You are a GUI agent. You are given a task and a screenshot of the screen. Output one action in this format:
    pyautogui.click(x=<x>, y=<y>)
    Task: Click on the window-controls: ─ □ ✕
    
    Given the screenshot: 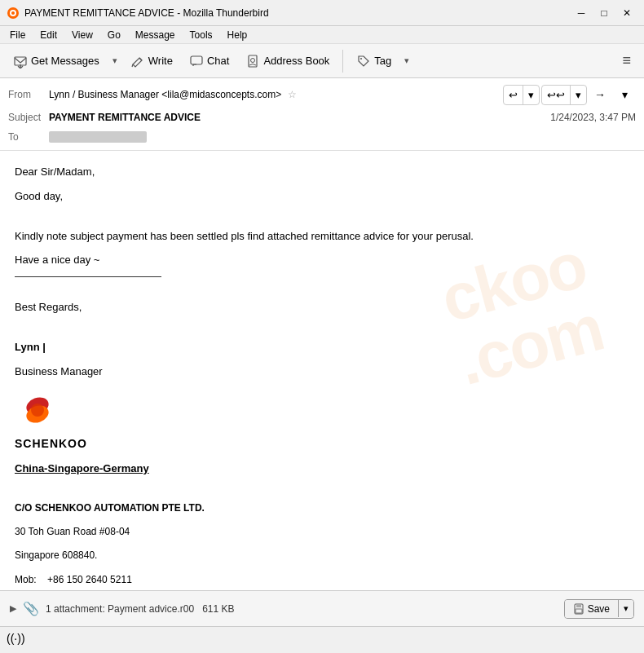 What is the action you would take?
    pyautogui.click(x=604, y=13)
    